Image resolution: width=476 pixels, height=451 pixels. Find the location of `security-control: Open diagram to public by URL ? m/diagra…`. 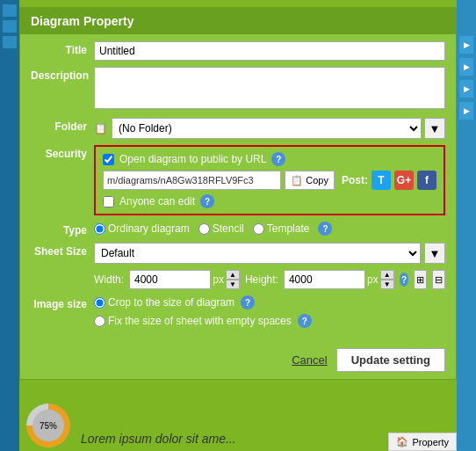

security-control: Open diagram to public by URL ? m/diagra… is located at coordinates (270, 180).